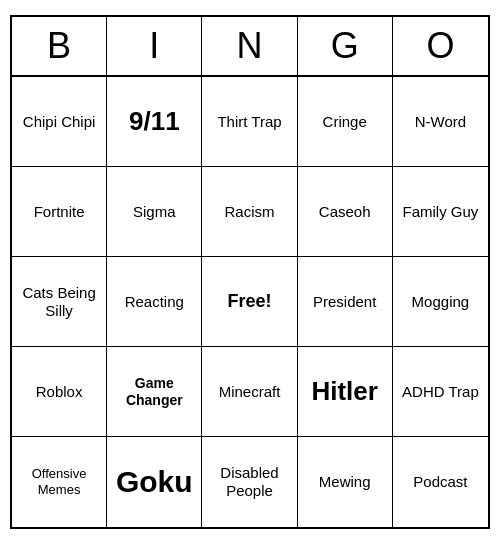 The image size is (500, 544). I want to click on bingo-cell-23: Mewing, so click(346, 482).